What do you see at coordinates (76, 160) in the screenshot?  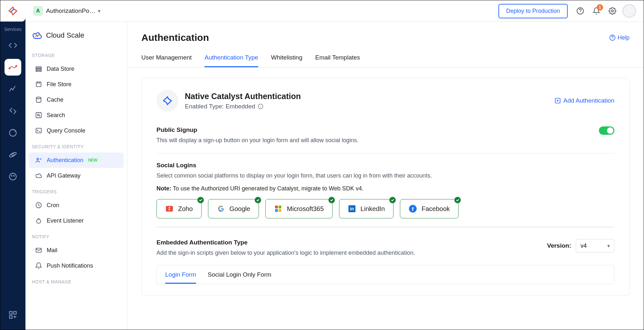 I see `sidebar-item-authentication: AuthenticationNEW` at bounding box center [76, 160].